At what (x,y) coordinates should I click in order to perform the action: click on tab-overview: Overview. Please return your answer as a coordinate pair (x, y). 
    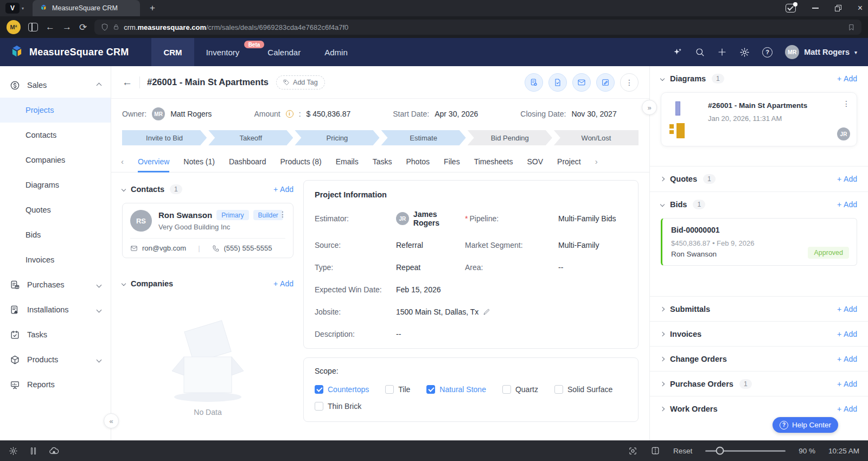
    Looking at the image, I should click on (154, 162).